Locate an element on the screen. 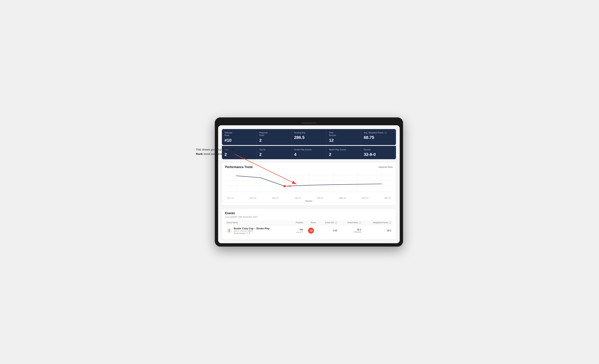  performance-section: Performance Trend National Rank is located at coordinates (309, 184).